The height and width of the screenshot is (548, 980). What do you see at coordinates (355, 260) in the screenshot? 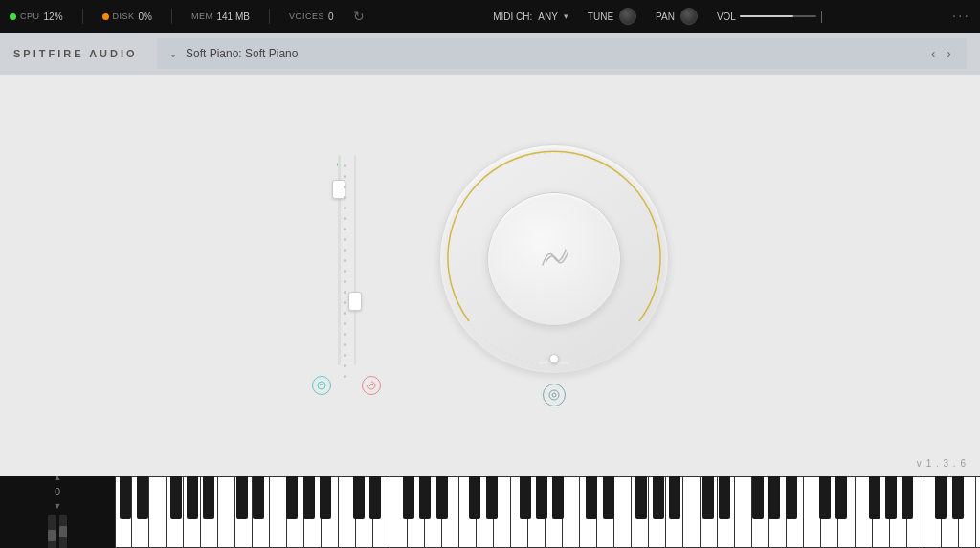
I see `dynamics-slider` at bounding box center [355, 260].